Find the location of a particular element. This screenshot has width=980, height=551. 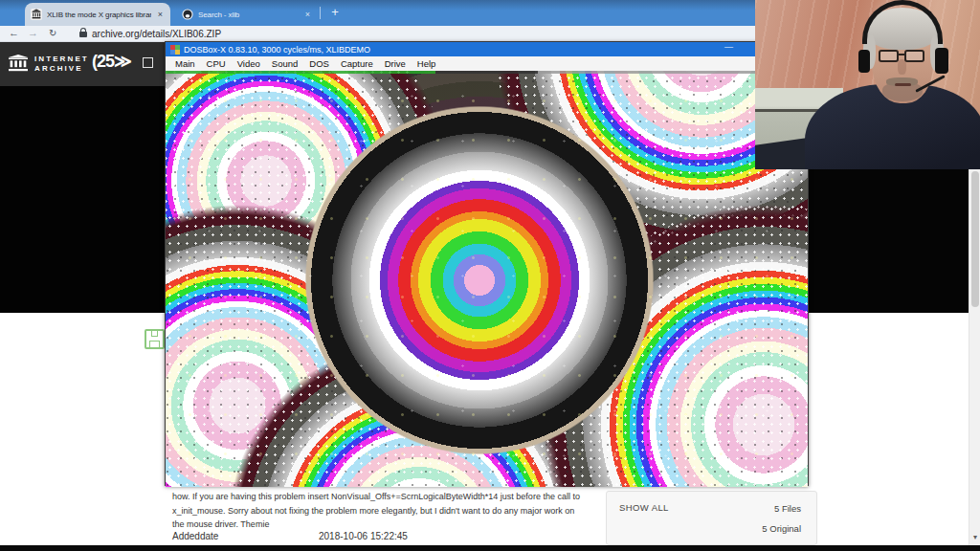

floppy-shutter is located at coordinates (155, 334).